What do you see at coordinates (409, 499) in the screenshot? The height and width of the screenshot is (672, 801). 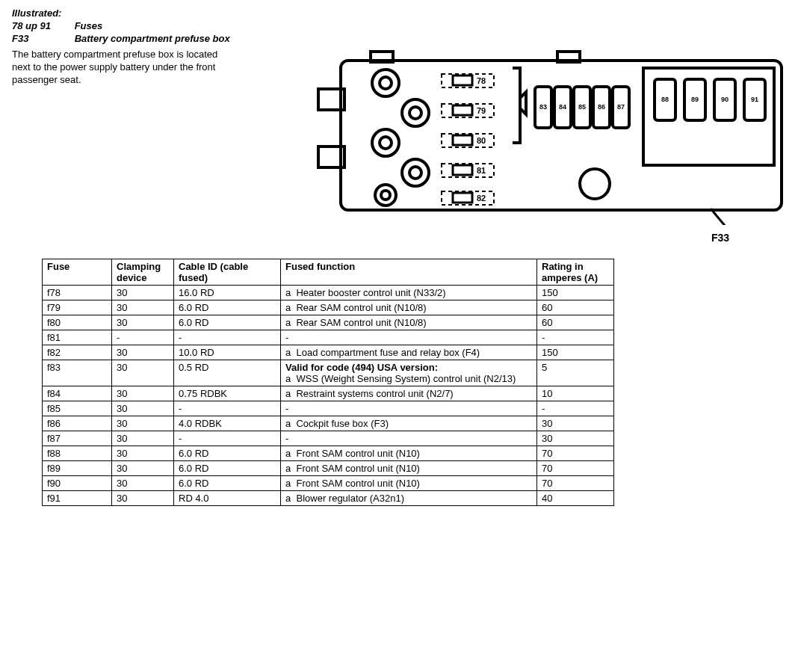 I see `cell-func: Blower regulator (A32n1)` at bounding box center [409, 499].